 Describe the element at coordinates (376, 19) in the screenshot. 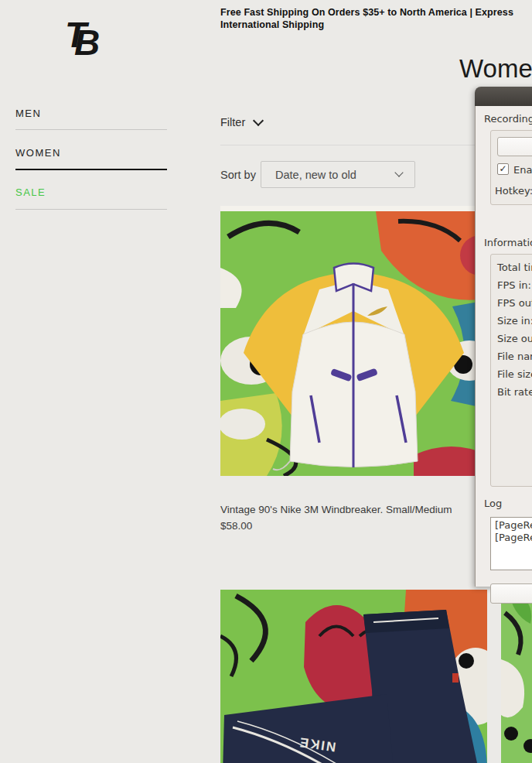

I see `shipping-banner: Free Fast Shipping On Orders $35+ to Nor…` at that location.